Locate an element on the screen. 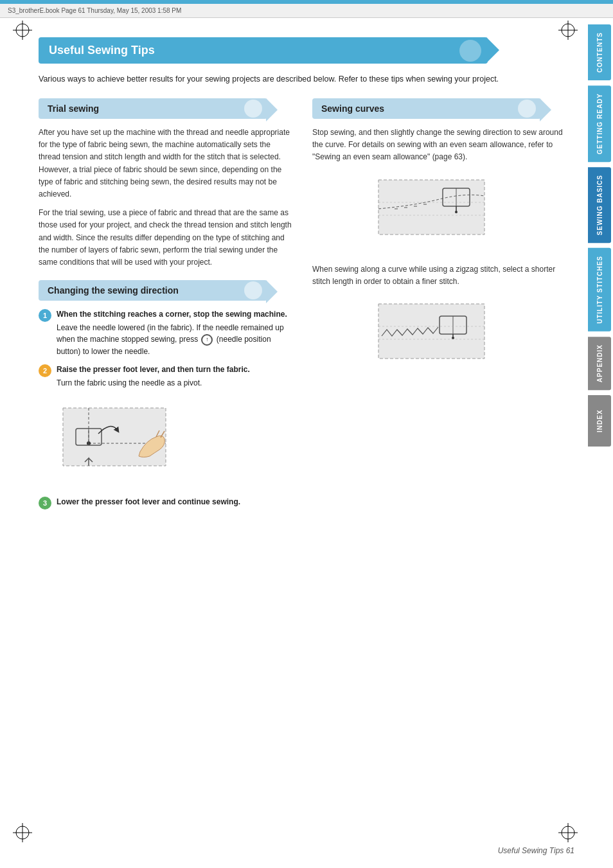 The image size is (613, 868). sidebar-tab-utility-stitches: UTILITY STITCHES is located at coordinates (600, 290).